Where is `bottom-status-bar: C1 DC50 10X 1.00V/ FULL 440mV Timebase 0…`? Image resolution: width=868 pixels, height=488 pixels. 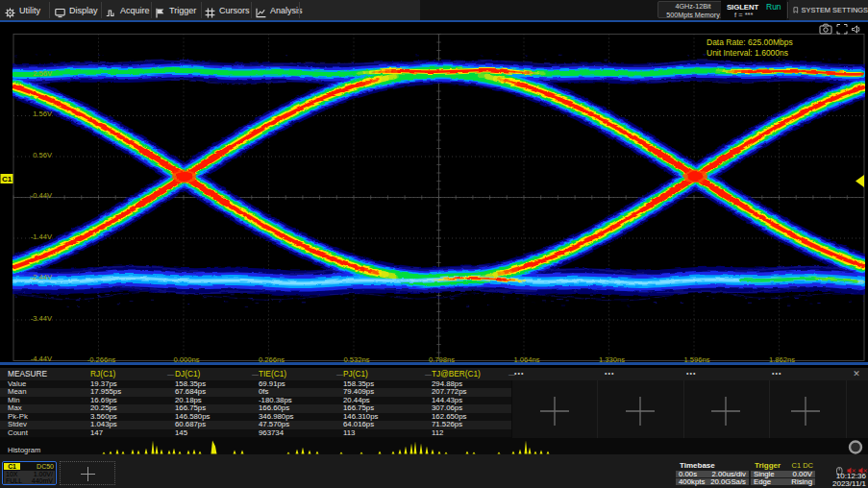 bottom-status-bar: C1 DC50 10X 1.00V/ FULL 440mV Timebase 0… is located at coordinates (434, 471).